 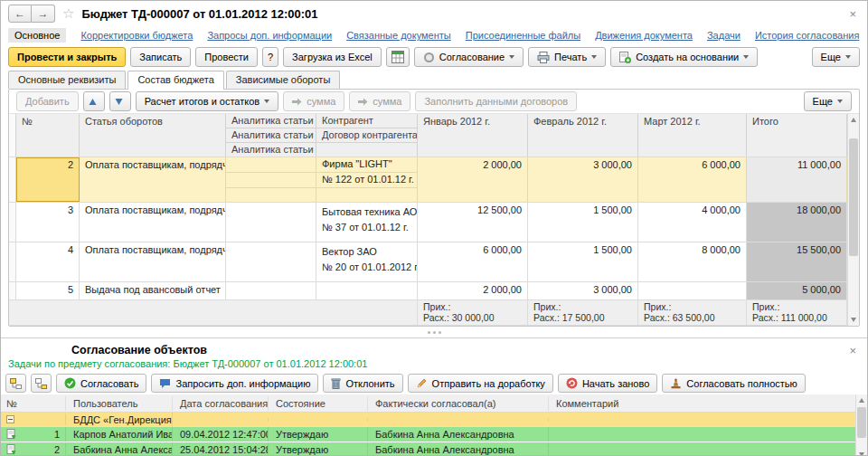 What do you see at coordinates (137, 35) in the screenshot?
I see `tab-budget-adjustments: Корректировки бюджета` at bounding box center [137, 35].